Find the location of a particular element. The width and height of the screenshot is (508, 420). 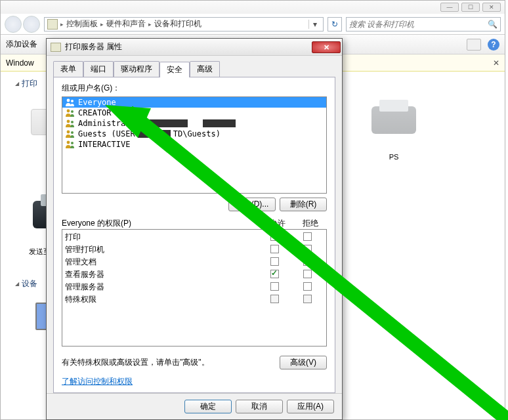

permission-row: 管理打印机 is located at coordinates (194, 249).